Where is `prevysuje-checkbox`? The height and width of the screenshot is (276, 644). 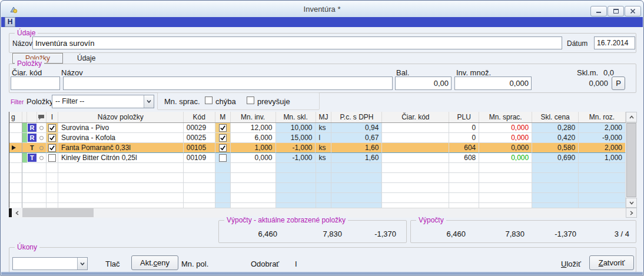
prevysuje-checkbox is located at coordinates (251, 100).